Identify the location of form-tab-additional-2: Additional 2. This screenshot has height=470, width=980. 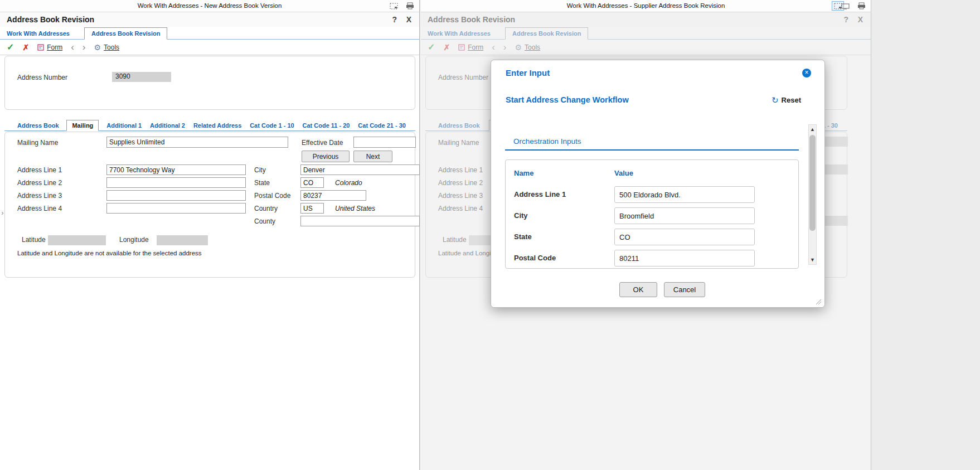
(167, 125).